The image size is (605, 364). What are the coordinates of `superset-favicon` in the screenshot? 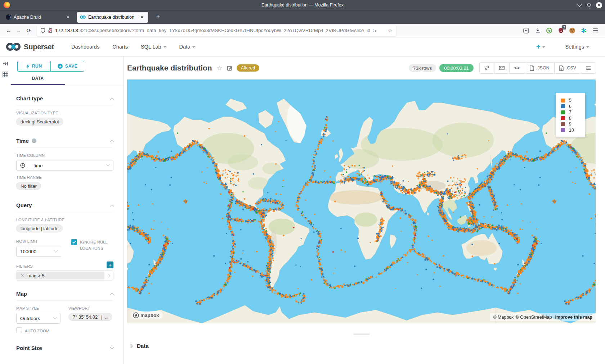 It's located at (83, 17).